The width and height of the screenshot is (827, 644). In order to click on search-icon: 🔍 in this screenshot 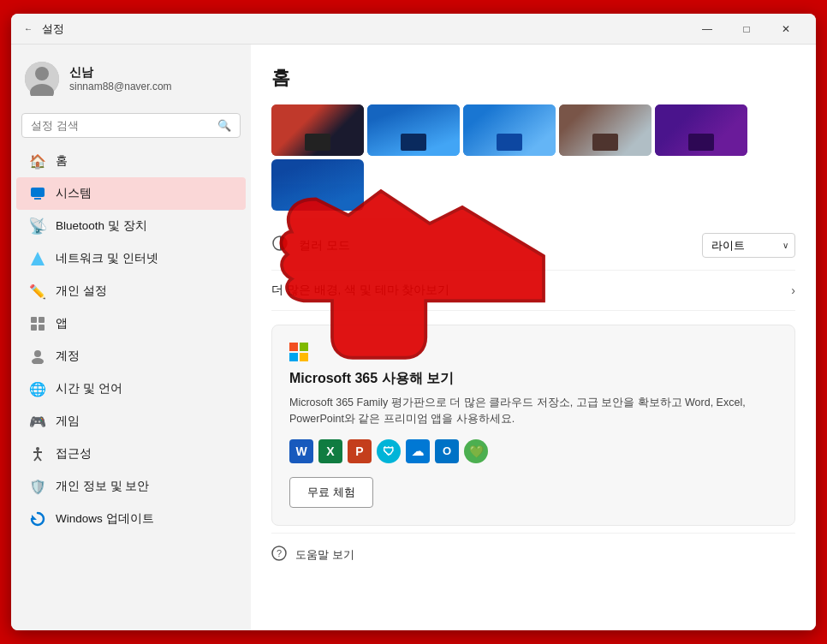, I will do `click(224, 125)`.